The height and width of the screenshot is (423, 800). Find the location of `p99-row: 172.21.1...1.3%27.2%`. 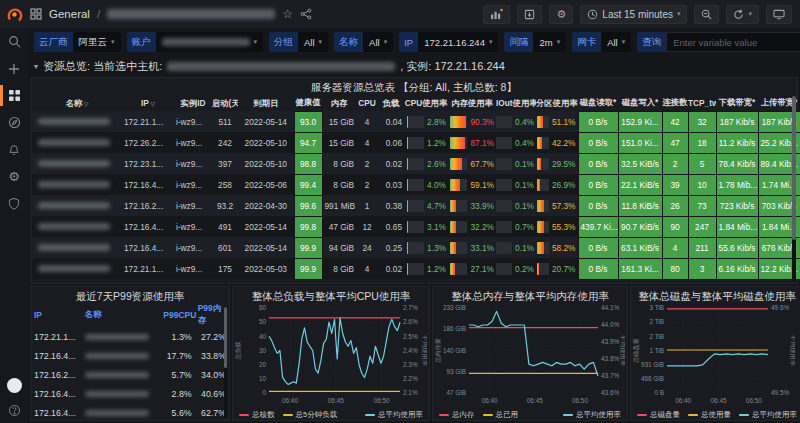

p99-row: 172.21.1...1.3%27.2% is located at coordinates (130, 336).